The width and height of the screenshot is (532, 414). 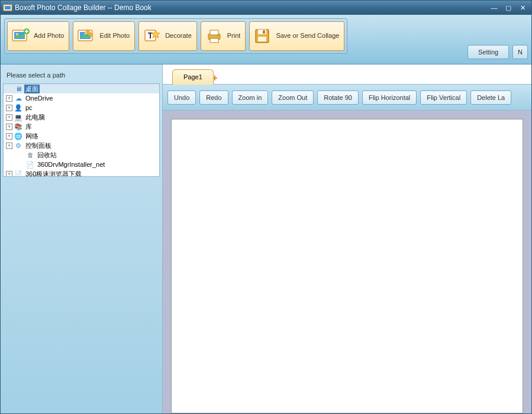 I want to click on tree-item-4: +📚库, so click(x=82, y=127).